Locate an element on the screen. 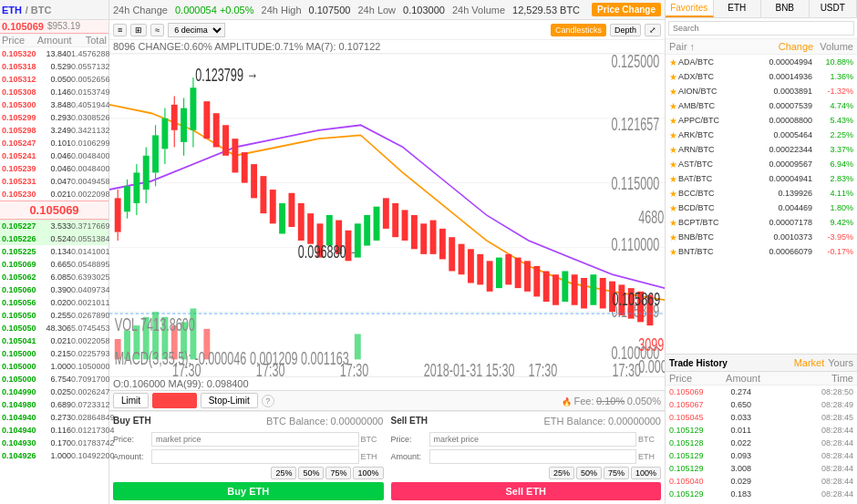 The image size is (857, 504). buy-order-row: 0.1049800.6890.07233122 is located at coordinates (55, 405).